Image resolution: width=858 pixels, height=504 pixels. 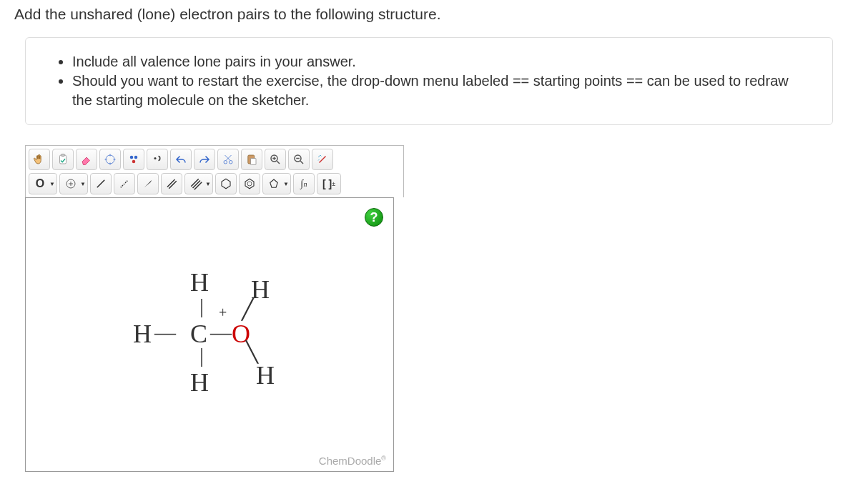 What do you see at coordinates (223, 312) in the screenshot?
I see `charge-plus: +` at bounding box center [223, 312].